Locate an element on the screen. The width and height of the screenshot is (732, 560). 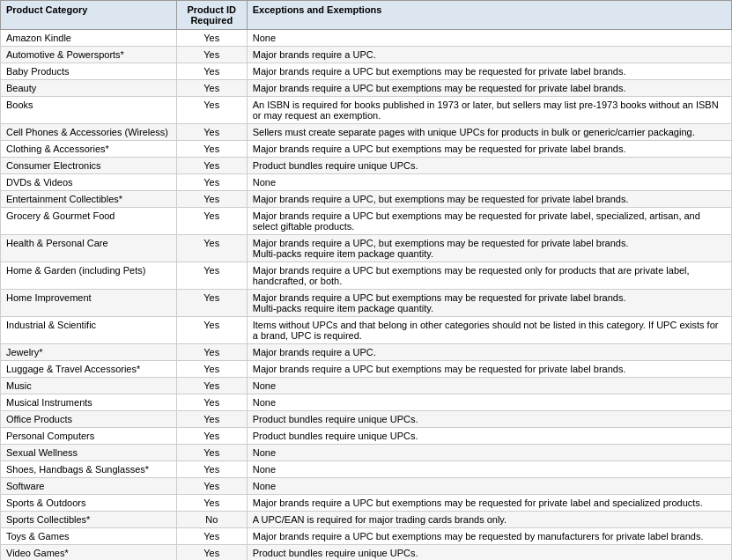
cell-category: Software is located at coordinates (89, 486).